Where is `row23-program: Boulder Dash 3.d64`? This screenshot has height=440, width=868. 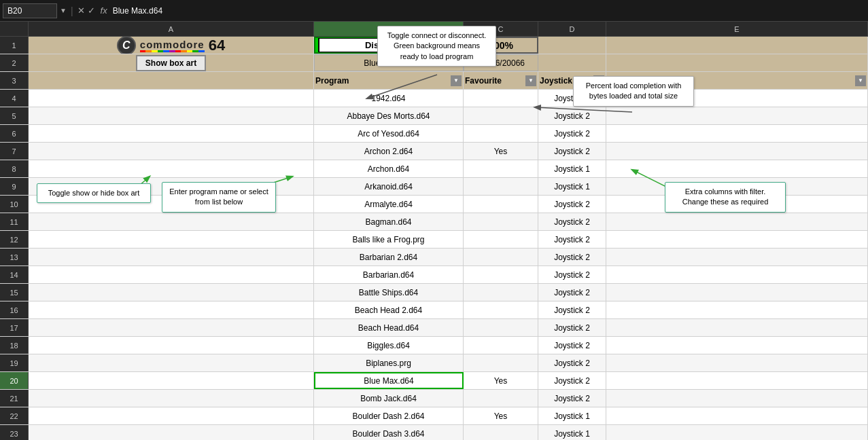
row23-program: Boulder Dash 3.d64 is located at coordinates (389, 433).